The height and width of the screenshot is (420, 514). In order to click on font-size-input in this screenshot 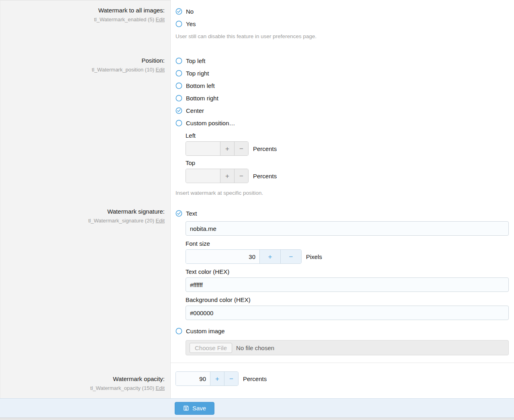, I will do `click(222, 257)`.